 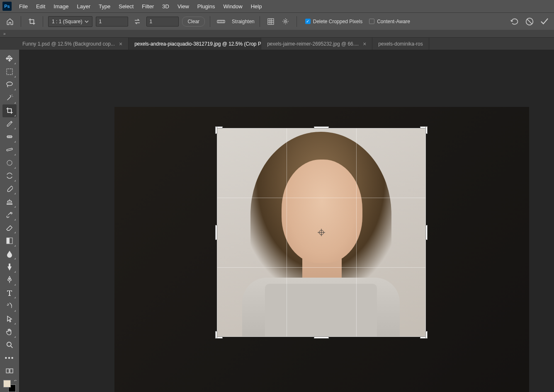 I want to click on content-aware-label: Content-Aware, so click(x=394, y=22).